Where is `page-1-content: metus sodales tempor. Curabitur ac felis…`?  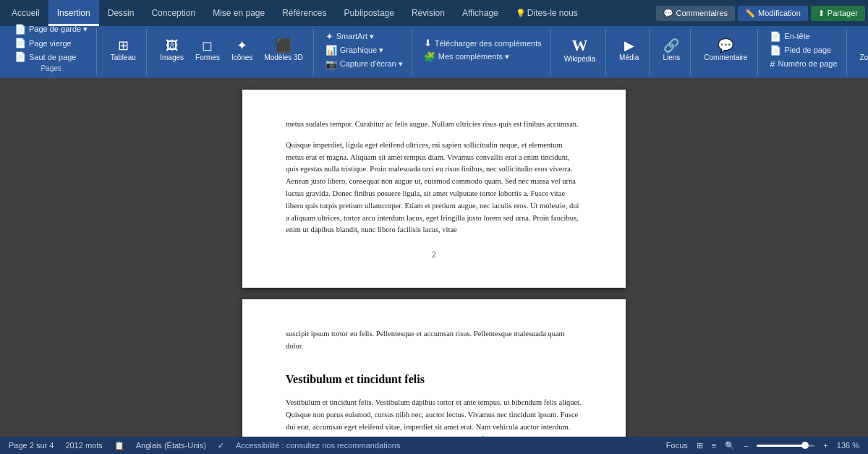 page-1-content: metus sodales tempor. Curabitur ac felis… is located at coordinates (434, 178).